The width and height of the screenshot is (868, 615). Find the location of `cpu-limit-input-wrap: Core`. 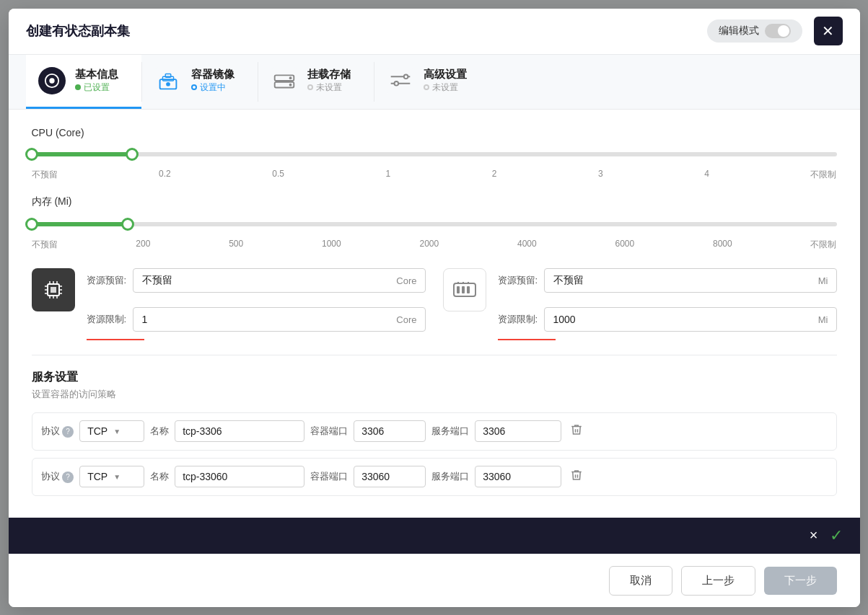

cpu-limit-input-wrap: Core is located at coordinates (279, 319).